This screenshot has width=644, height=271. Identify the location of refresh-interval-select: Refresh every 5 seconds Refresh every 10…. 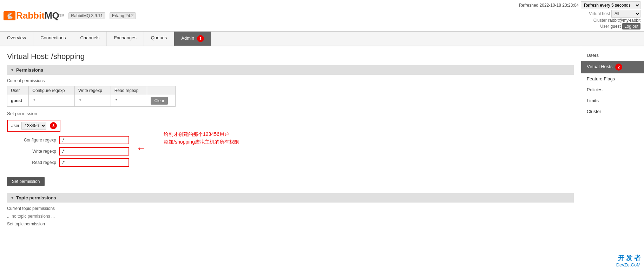
(611, 5).